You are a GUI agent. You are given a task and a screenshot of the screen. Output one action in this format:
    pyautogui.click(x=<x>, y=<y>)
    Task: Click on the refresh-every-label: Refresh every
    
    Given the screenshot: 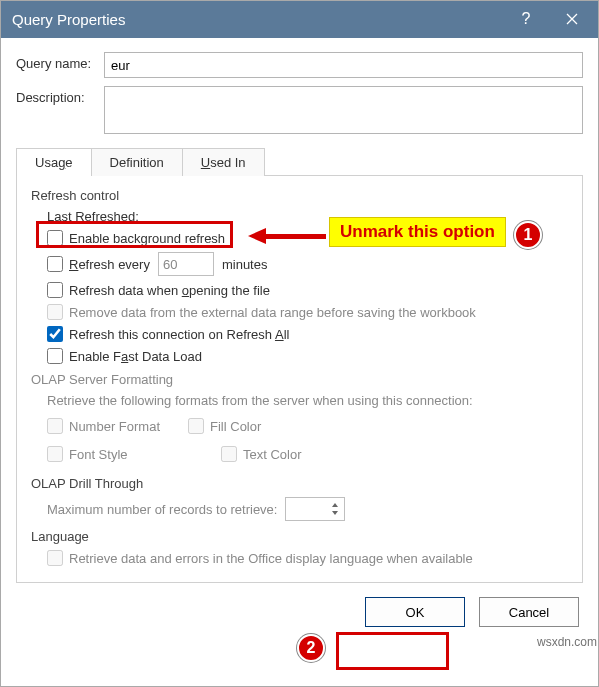 What is the action you would take?
    pyautogui.click(x=110, y=264)
    